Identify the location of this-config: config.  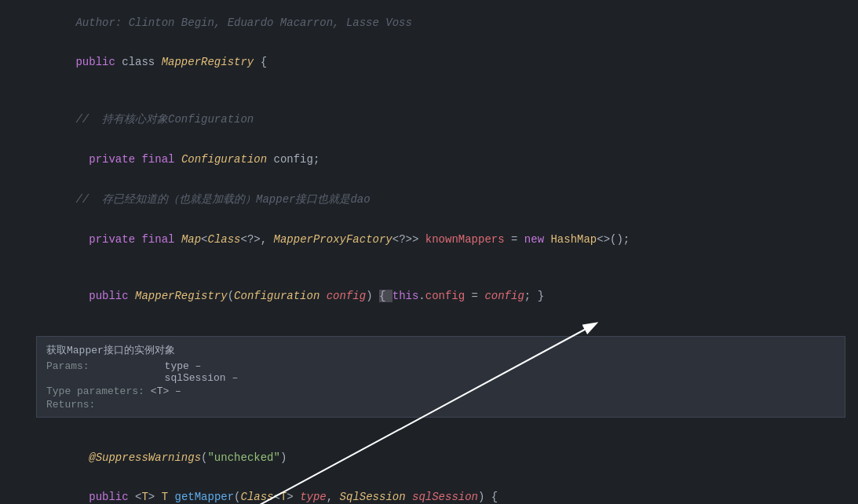
(445, 296).